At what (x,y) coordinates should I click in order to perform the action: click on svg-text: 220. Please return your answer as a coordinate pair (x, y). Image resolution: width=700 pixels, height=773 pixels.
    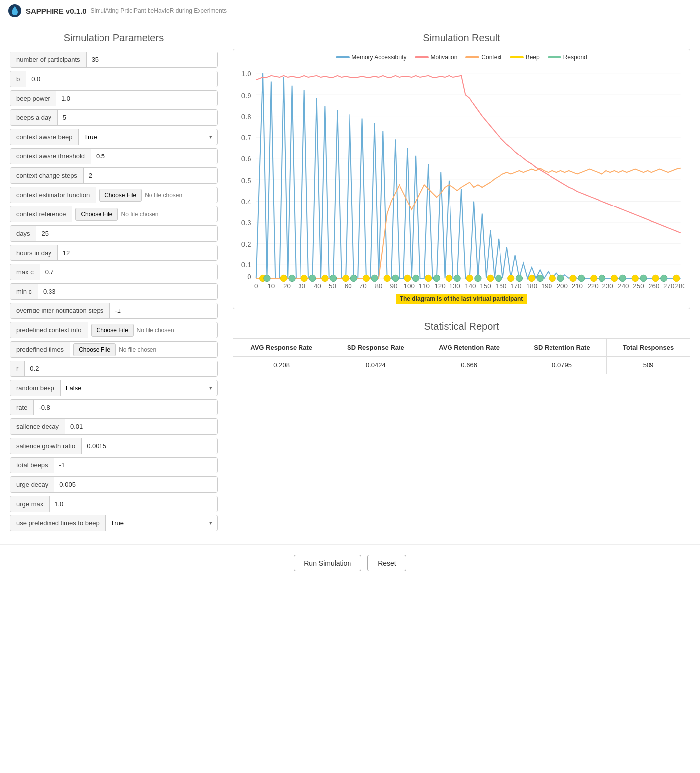
    Looking at the image, I should click on (593, 285).